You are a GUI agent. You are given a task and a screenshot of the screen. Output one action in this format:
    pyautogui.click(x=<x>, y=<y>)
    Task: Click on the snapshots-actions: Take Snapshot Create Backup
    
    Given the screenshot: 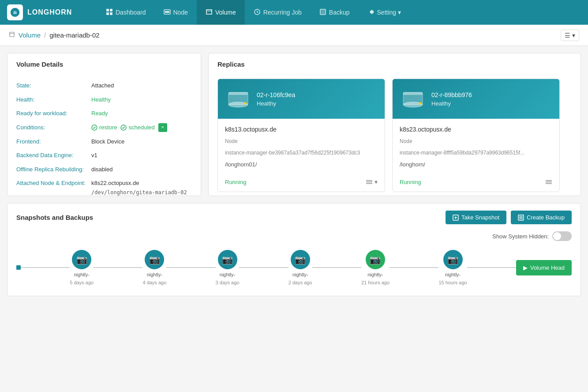 What is the action you would take?
    pyautogui.click(x=509, y=217)
    